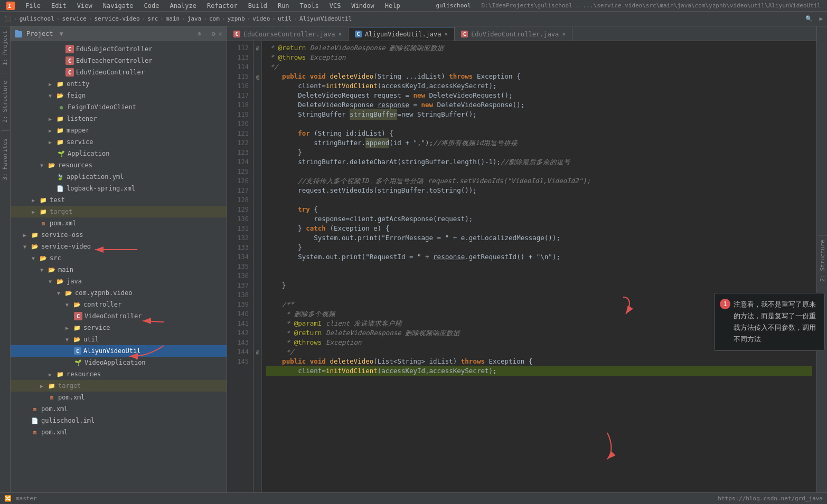 This screenshot has width=827, height=504. What do you see at coordinates (118, 142) in the screenshot?
I see `tree-item-service: ▶ 📁 service` at bounding box center [118, 142].